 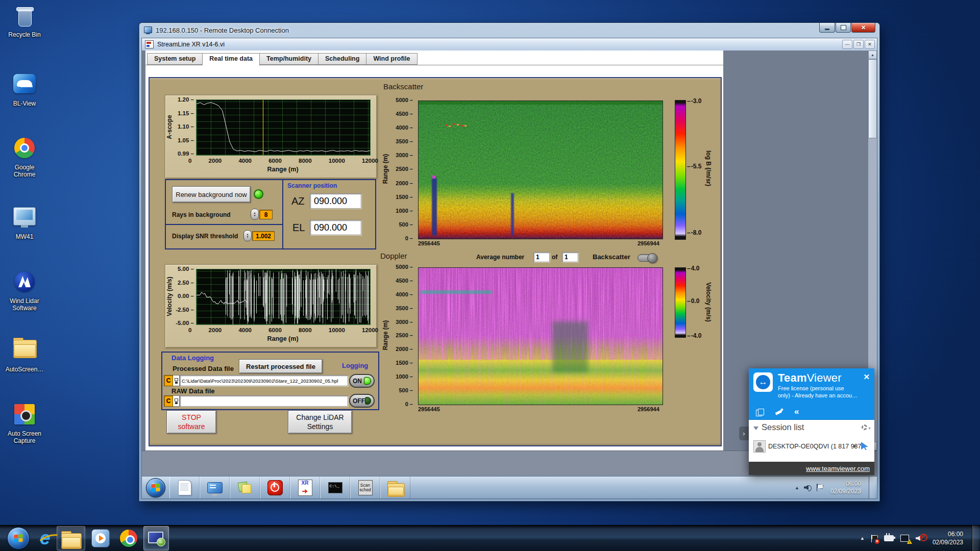 I want to click on remote-hidden-icons-arrow: ▲, so click(x=797, y=488).